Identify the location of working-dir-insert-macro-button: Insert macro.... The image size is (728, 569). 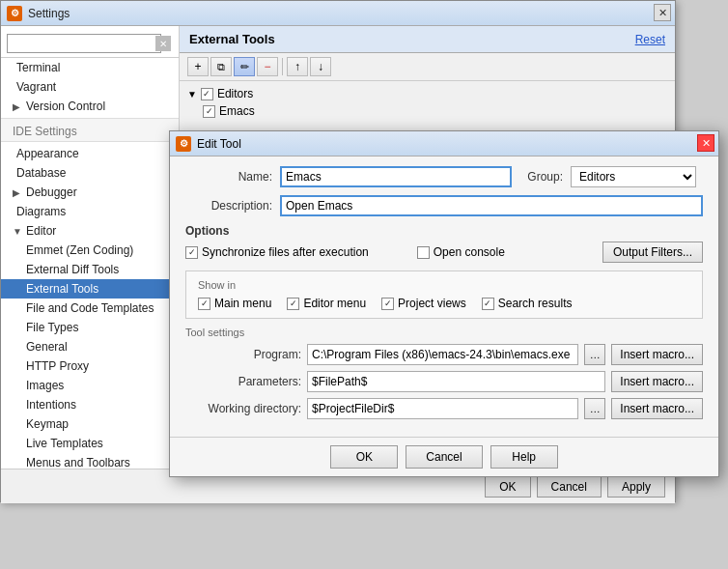
(657, 409).